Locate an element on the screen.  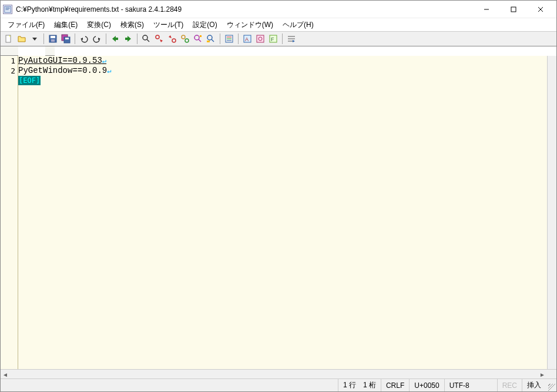
menubar: ファイル(F) 編集(E) 変換(C) 検索(S) ツール(T) 設定(O) ウ… is located at coordinates (278, 25).